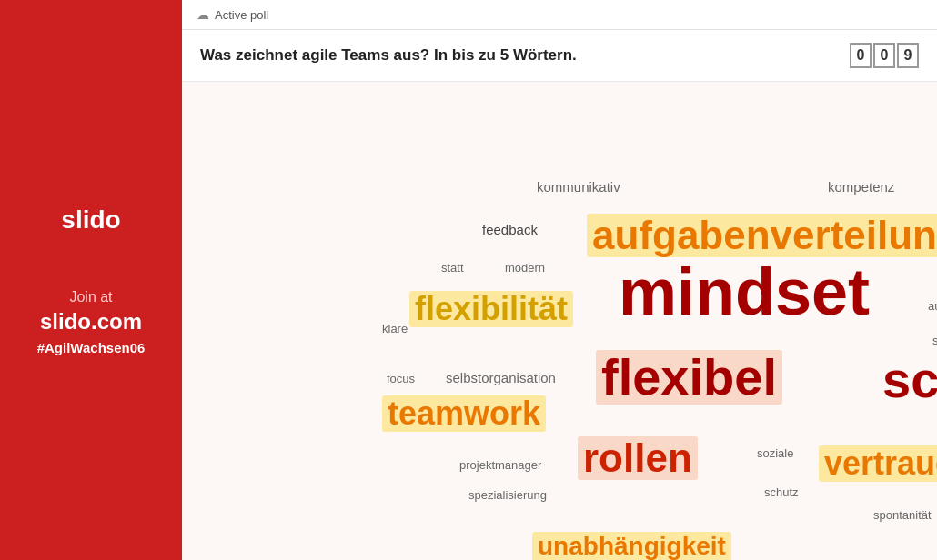 The image size is (937, 560). Describe the element at coordinates (935, 340) in the screenshot. I see `word-selbstmanagement: selbstmanagement` at that location.